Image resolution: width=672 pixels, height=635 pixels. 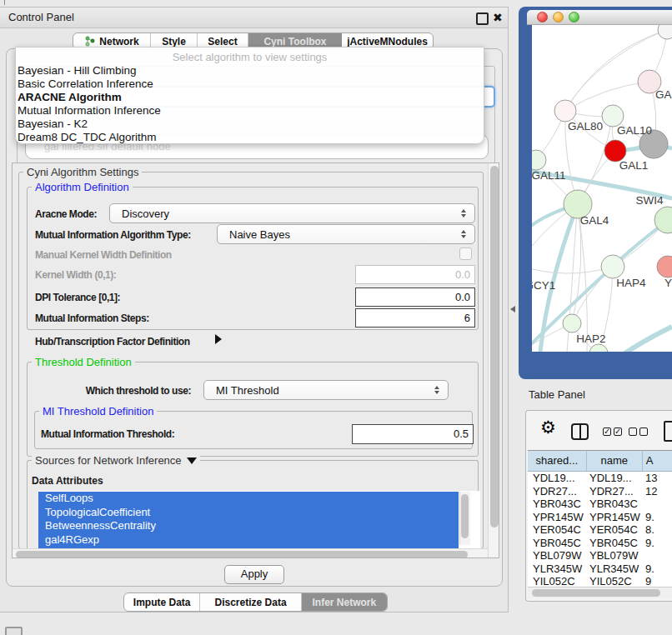 What do you see at coordinates (600, 478) in the screenshot?
I see `table-row: YDL19...YDL19...13` at bounding box center [600, 478].